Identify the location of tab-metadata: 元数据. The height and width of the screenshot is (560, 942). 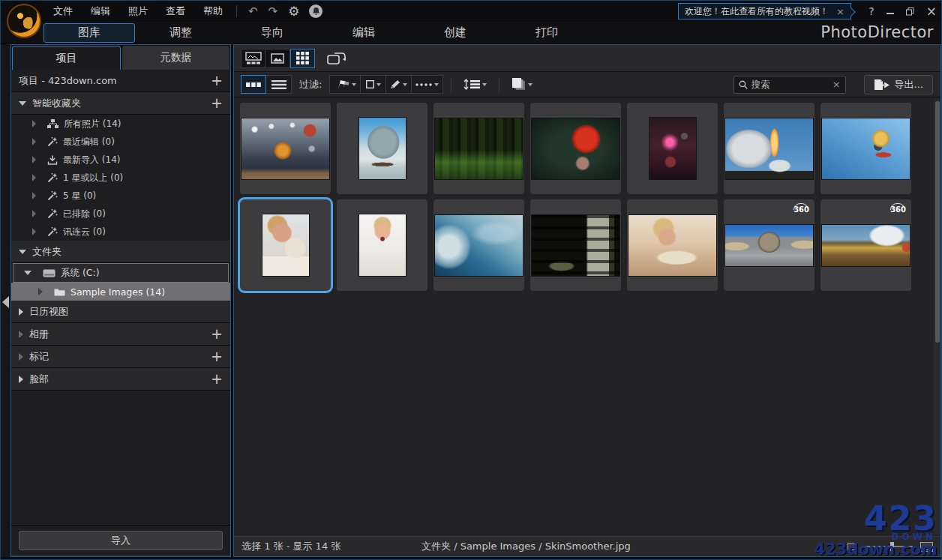
(176, 58).